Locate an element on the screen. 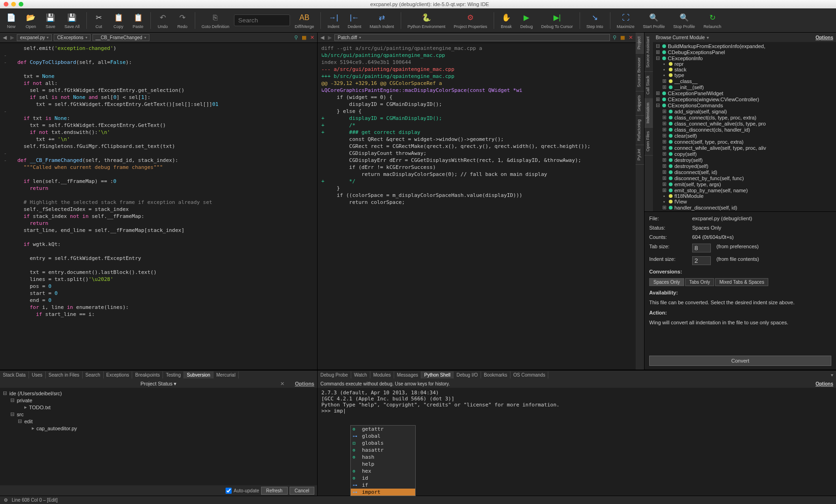  tab-stack-data: Stack Data is located at coordinates (14, 375).